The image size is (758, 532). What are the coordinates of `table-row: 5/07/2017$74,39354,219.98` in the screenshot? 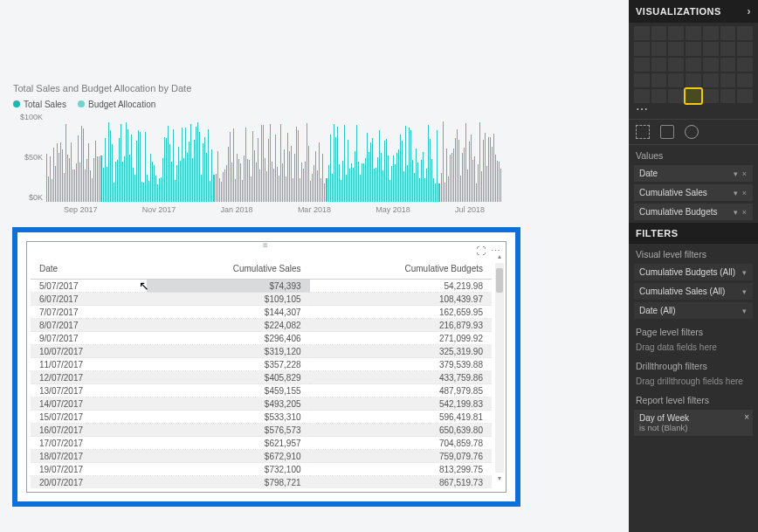 It's located at (261, 287).